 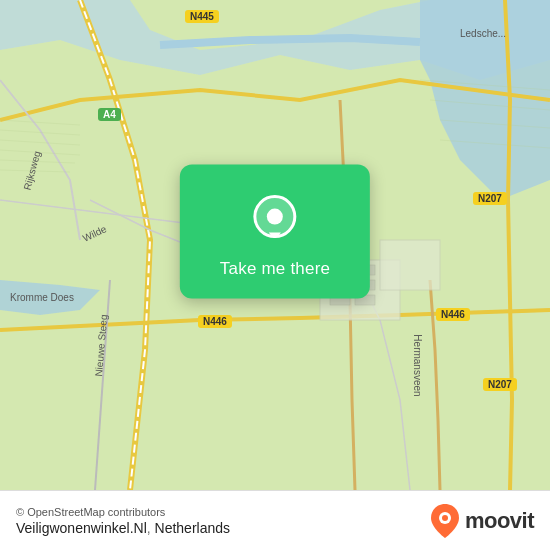 What do you see at coordinates (275, 221) in the screenshot?
I see `location-pin-icon` at bounding box center [275, 221].